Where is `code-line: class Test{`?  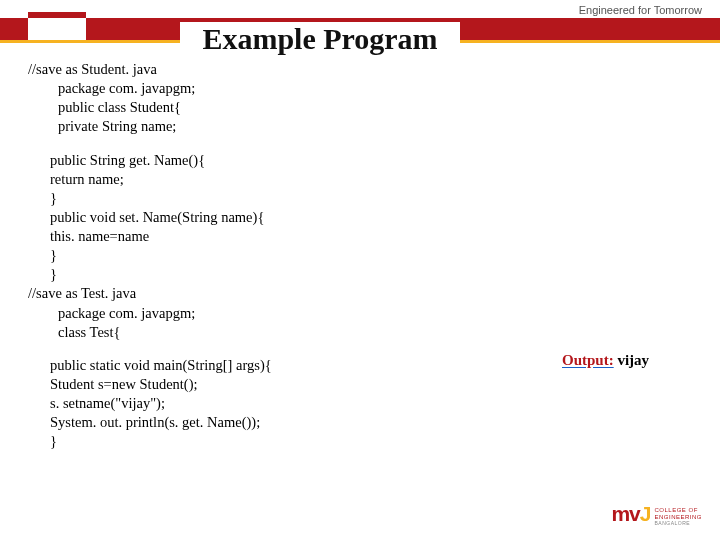
code-line: class Test{ is located at coordinates (278, 332).